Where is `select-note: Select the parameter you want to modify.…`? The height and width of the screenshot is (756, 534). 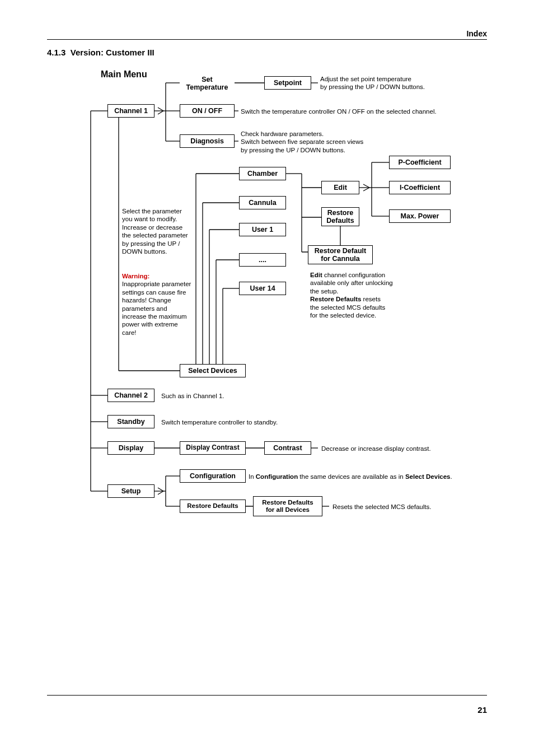 select-note: Select the parameter you want to modify.… is located at coordinates (157, 231).